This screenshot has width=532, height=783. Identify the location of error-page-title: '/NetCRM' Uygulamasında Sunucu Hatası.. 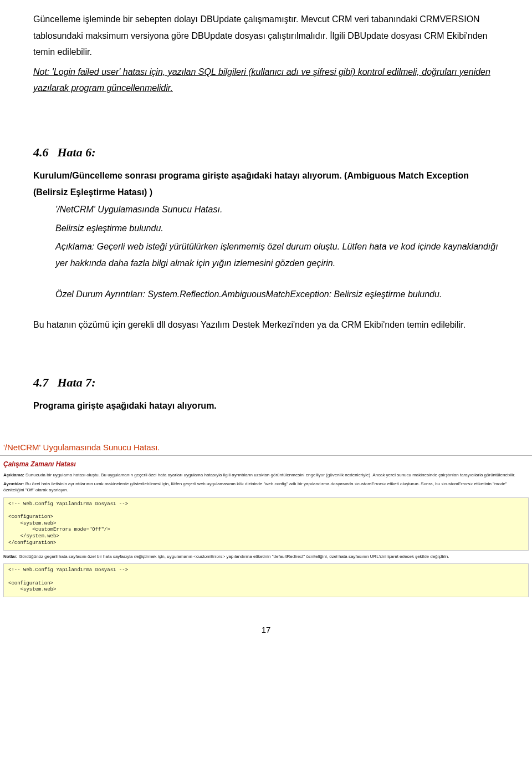
(266, 446).